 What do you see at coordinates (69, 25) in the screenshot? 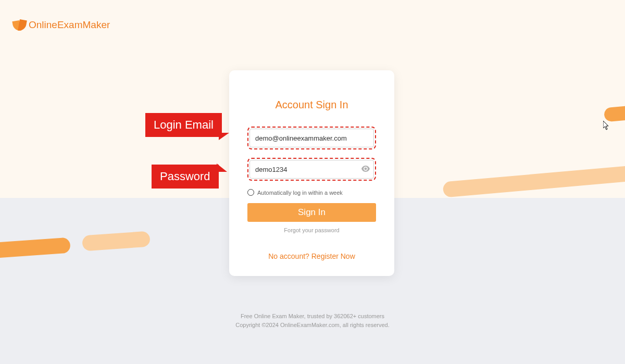
I see `logo-text: OnlineExamMaker` at bounding box center [69, 25].